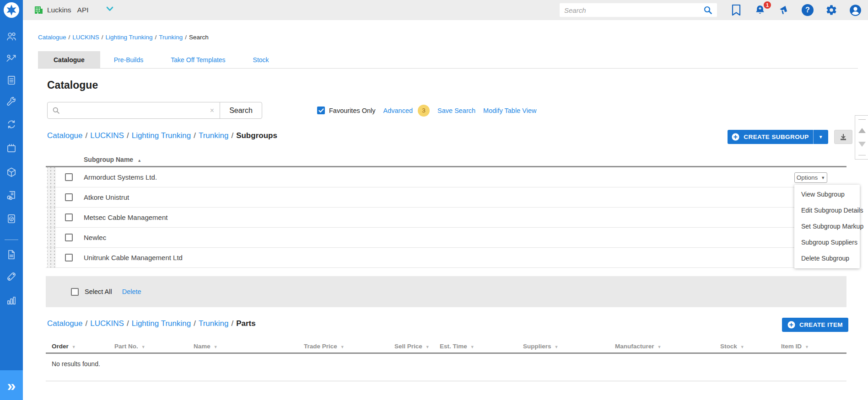 The image size is (868, 400). Describe the element at coordinates (827, 195) in the screenshot. I see `menu-item-view-subgroup: View Subgroup` at that location.